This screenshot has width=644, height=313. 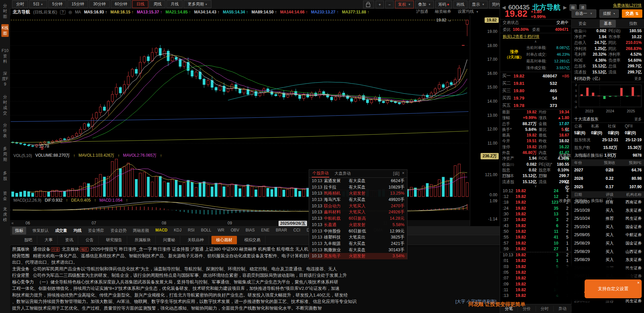 I want to click on sidebar-item: F10资料, so click(x=5, y=56).